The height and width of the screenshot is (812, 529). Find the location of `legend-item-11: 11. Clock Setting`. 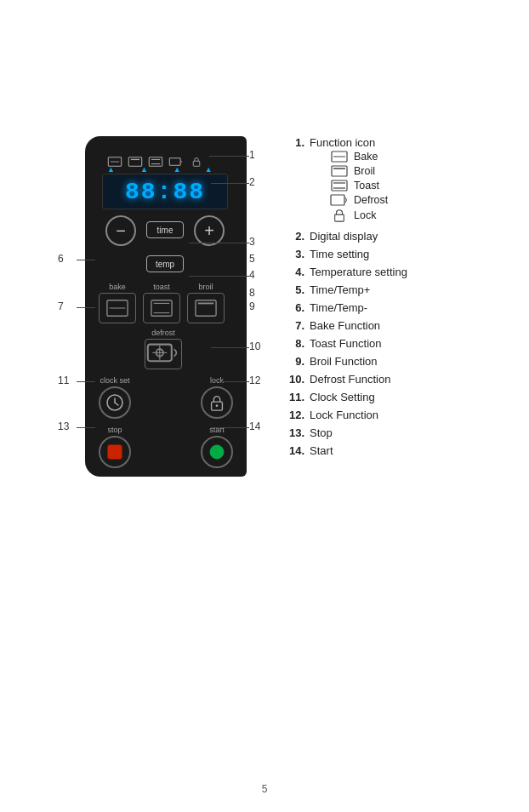

legend-item-11: 11. Clock Setting is located at coordinates (391, 397).